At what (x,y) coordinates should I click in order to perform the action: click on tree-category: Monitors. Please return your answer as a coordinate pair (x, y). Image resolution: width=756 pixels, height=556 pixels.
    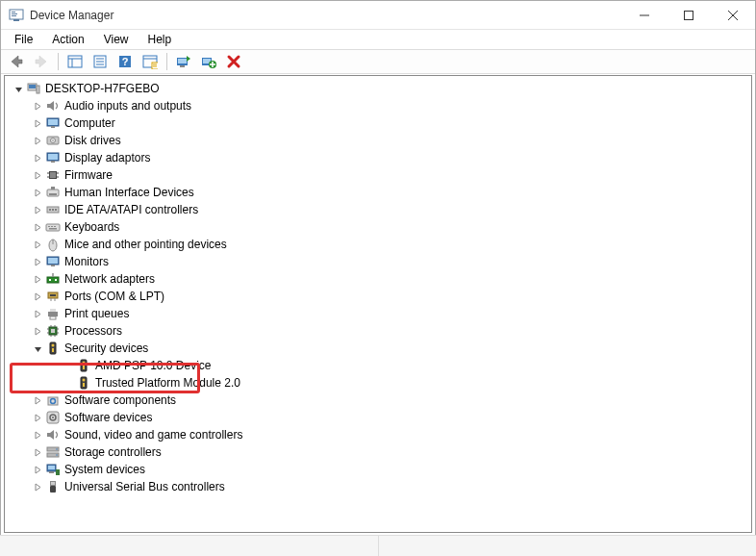
    Looking at the image, I should click on (378, 262).